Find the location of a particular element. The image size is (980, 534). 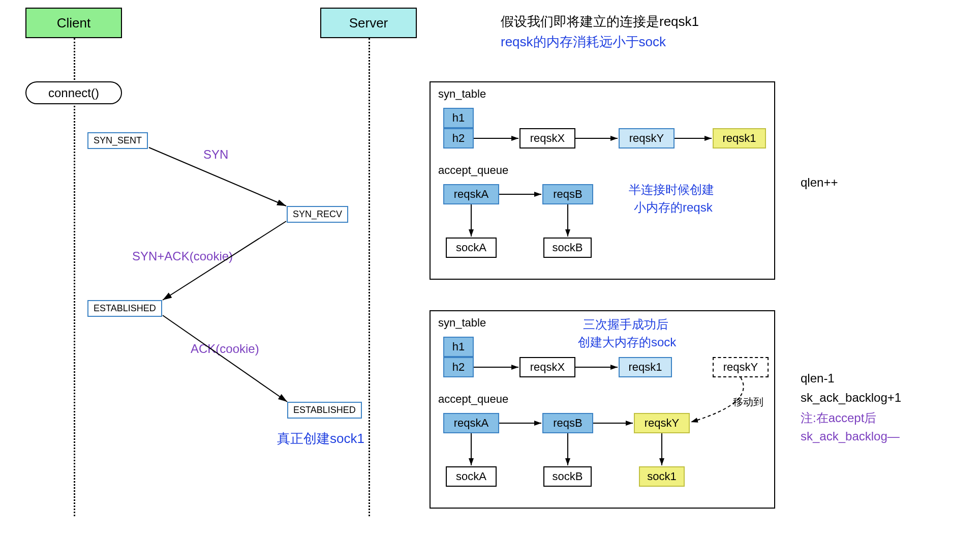

p2-note1: 三次握手成功后 is located at coordinates (626, 324).